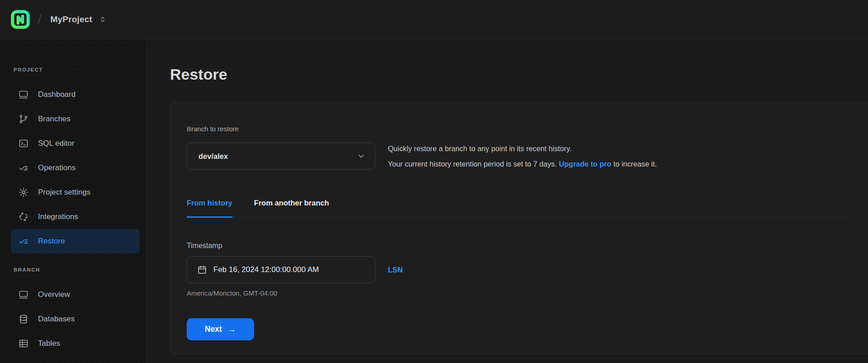 This screenshot has width=868, height=363. I want to click on sidebar-item-label: Integrations, so click(58, 217).